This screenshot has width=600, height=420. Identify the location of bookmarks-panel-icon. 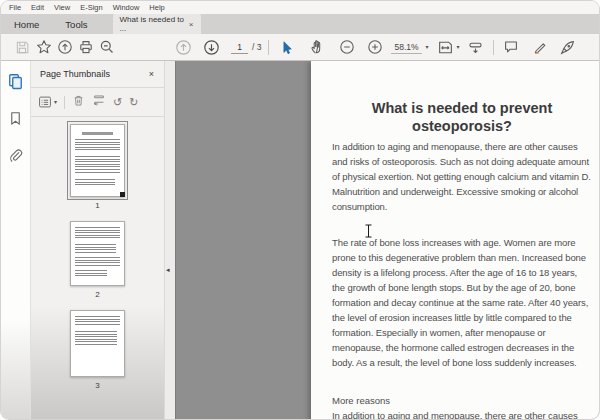
(16, 118).